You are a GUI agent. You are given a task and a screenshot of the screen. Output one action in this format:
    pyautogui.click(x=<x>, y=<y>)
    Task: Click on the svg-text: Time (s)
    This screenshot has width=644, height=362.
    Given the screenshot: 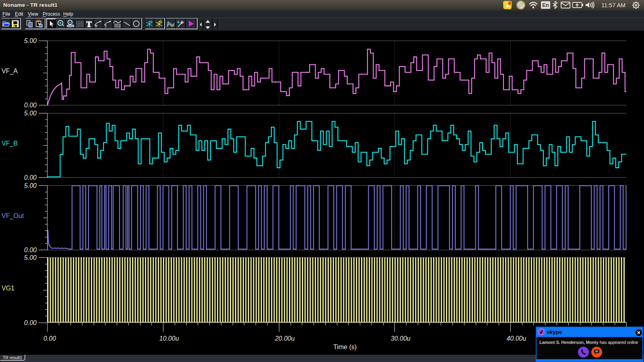 What is the action you would take?
    pyautogui.click(x=345, y=347)
    